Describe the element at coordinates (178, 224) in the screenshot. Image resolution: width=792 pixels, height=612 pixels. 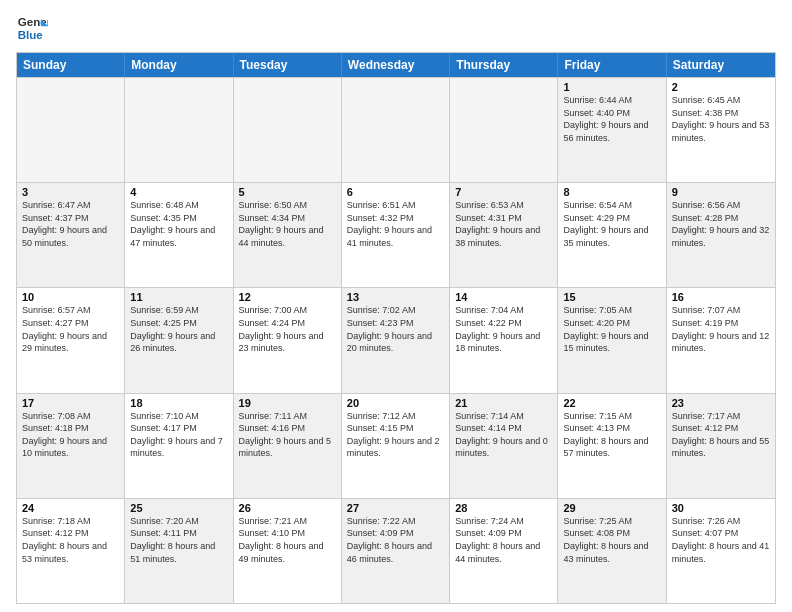
I see `day-info: Sunrise: 6:48 AM Sunset: 4:35 PM Dayligh…` at that location.